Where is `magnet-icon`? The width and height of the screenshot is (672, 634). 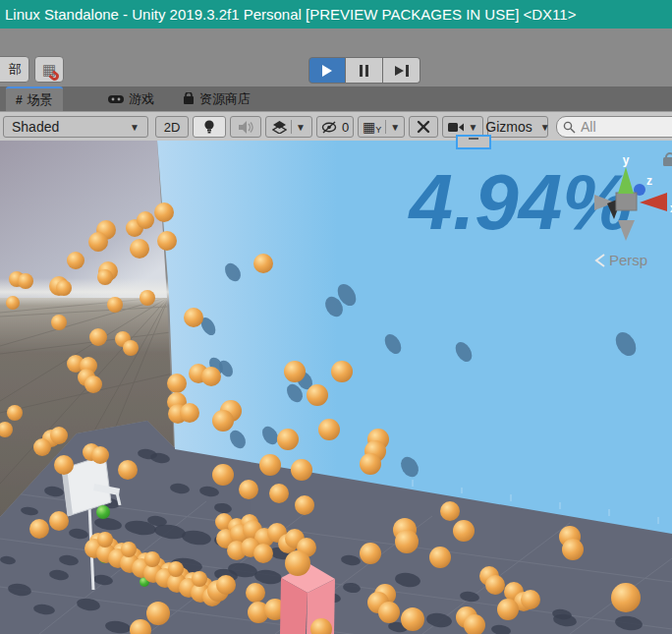 magnet-icon is located at coordinates (55, 77).